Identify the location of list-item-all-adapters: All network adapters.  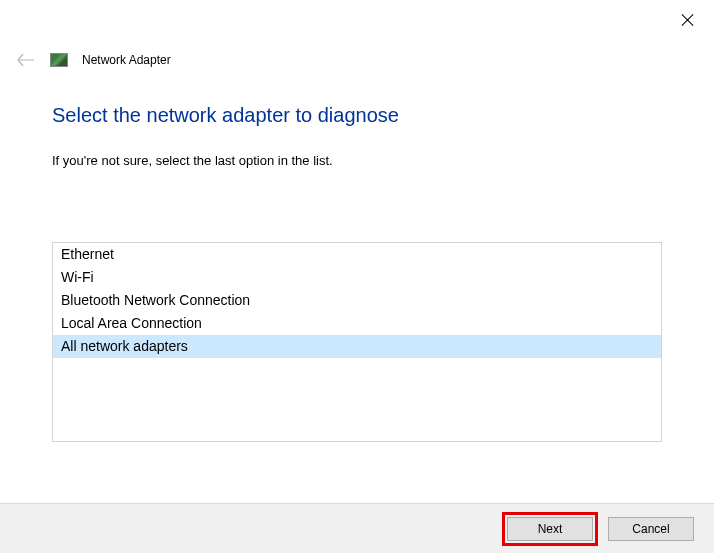
(357, 346).